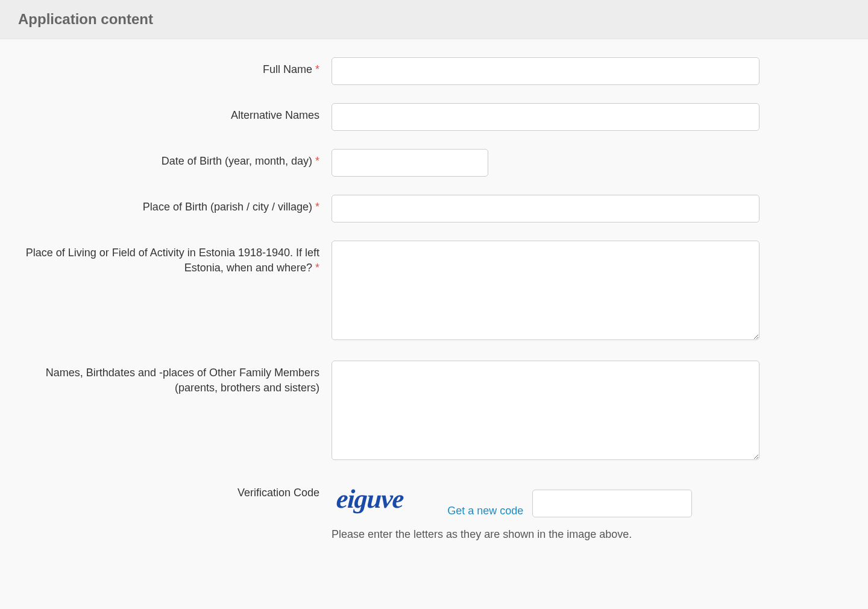  Describe the element at coordinates (434, 511) in the screenshot. I see `row-verification: Verification Code eiguve Get a new code …` at that location.